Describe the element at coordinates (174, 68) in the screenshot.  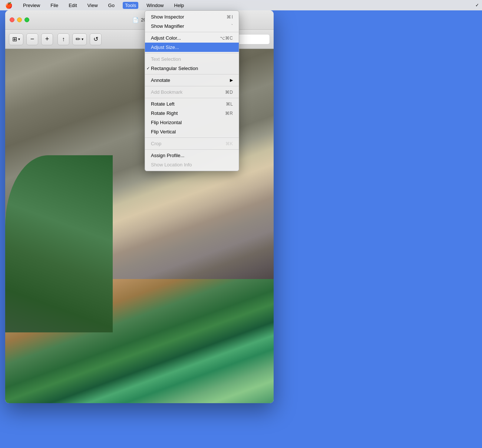
I see `rectangular-selection-label: Rectangular Selection` at that location.